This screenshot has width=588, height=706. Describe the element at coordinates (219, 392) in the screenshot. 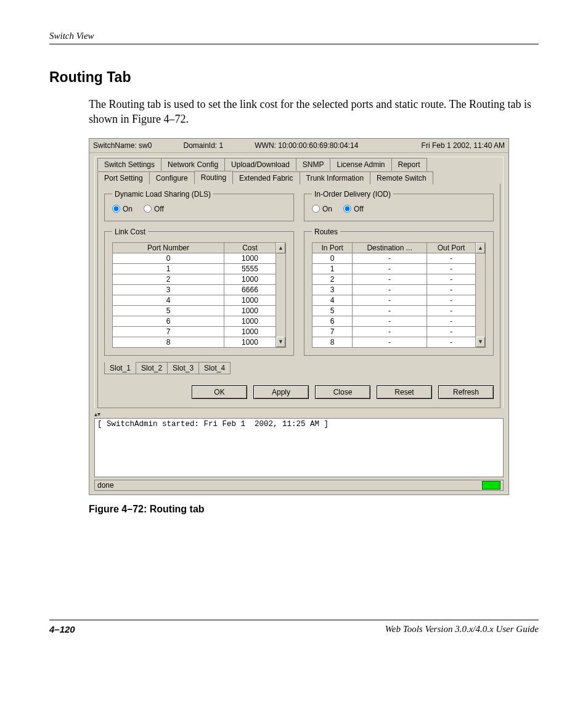

I see `ok-button: OK` at that location.